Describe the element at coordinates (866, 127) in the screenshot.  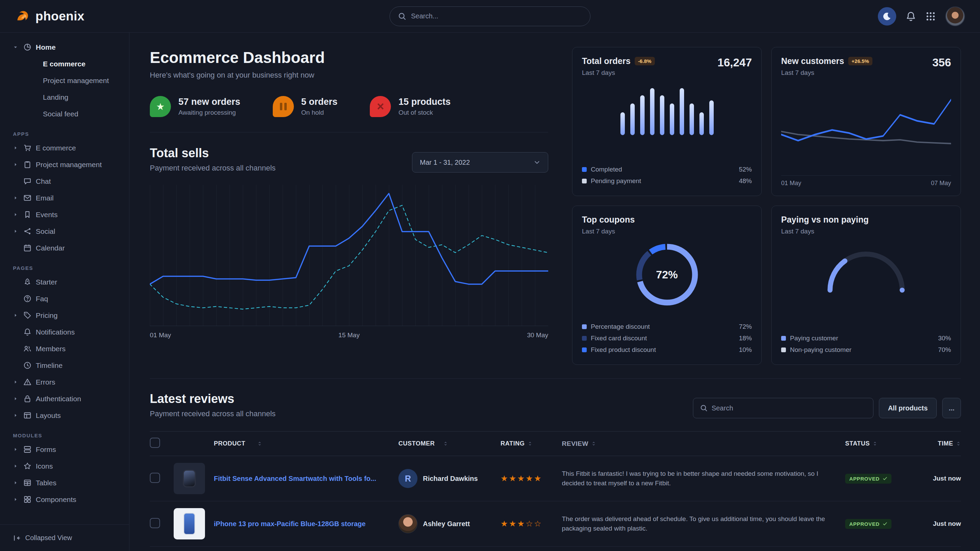
I see `new-customers-line-chart` at that location.